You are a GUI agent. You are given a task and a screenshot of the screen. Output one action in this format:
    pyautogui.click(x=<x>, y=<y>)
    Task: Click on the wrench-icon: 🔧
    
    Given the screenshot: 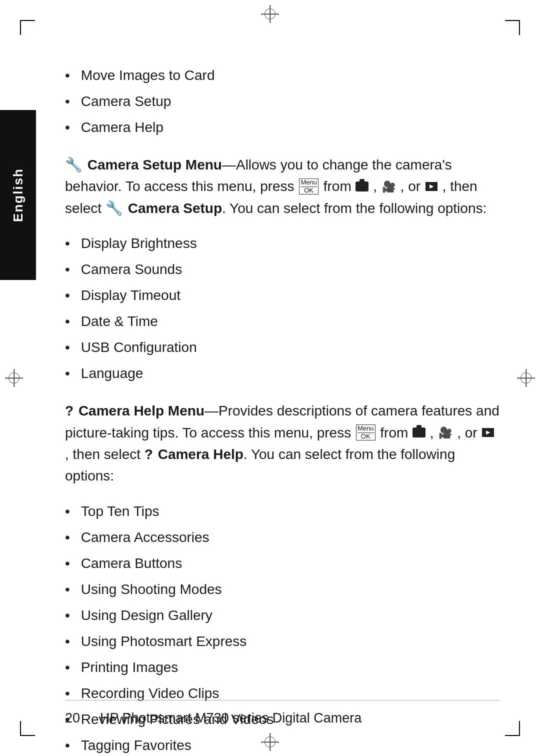 What is the action you would take?
    pyautogui.click(x=74, y=165)
    